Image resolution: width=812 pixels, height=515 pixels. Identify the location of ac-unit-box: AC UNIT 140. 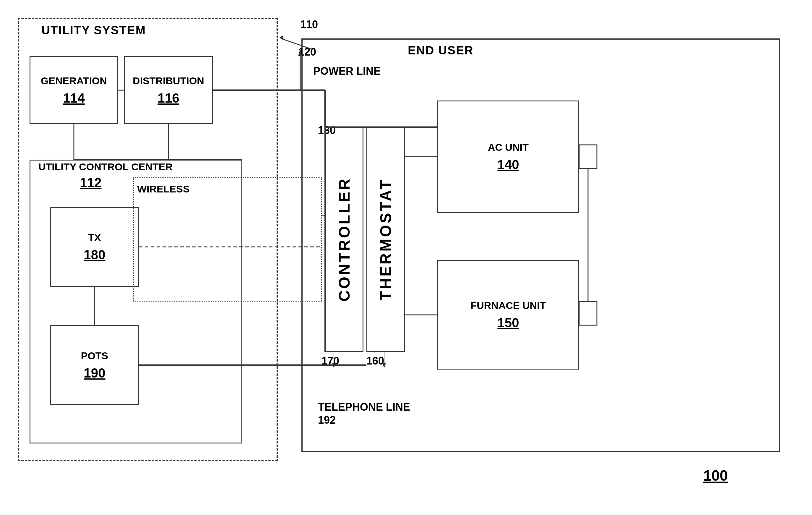
(508, 157).